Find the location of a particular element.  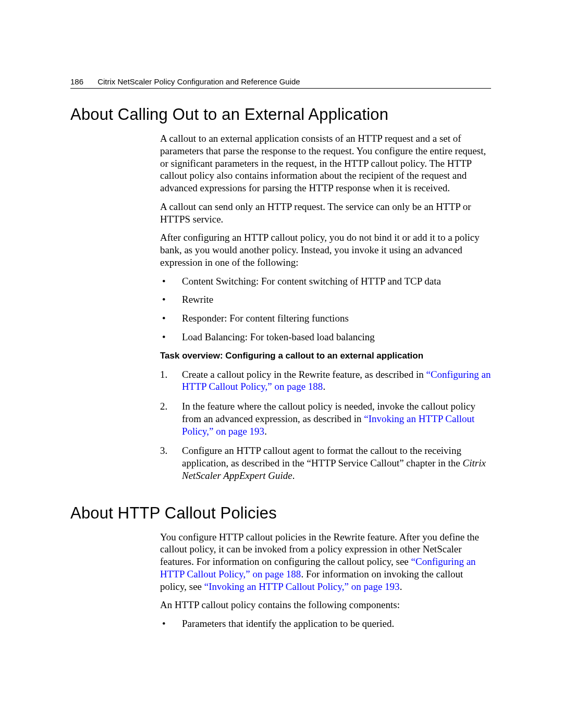

step-text: Configure an HTTP callout agent to forma… is located at coordinates (322, 456).